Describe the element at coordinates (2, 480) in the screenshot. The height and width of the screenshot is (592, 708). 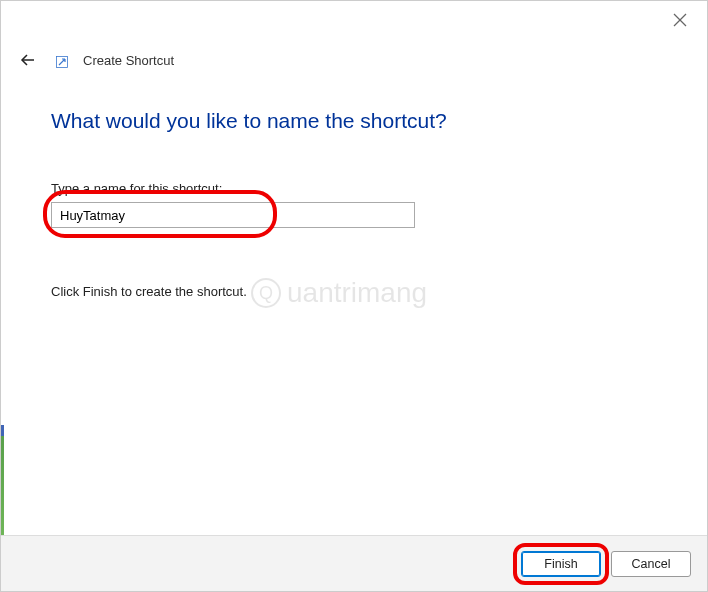
I see `background-sliver` at that location.